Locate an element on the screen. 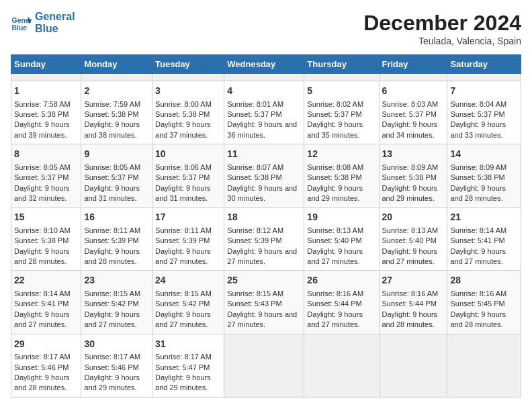 Image resolution: width=532 pixels, height=411 pixels. calendar-cell: 23Sunrise: 8:15 AM Sunset: 5:42 PM Dayli… is located at coordinates (117, 302).